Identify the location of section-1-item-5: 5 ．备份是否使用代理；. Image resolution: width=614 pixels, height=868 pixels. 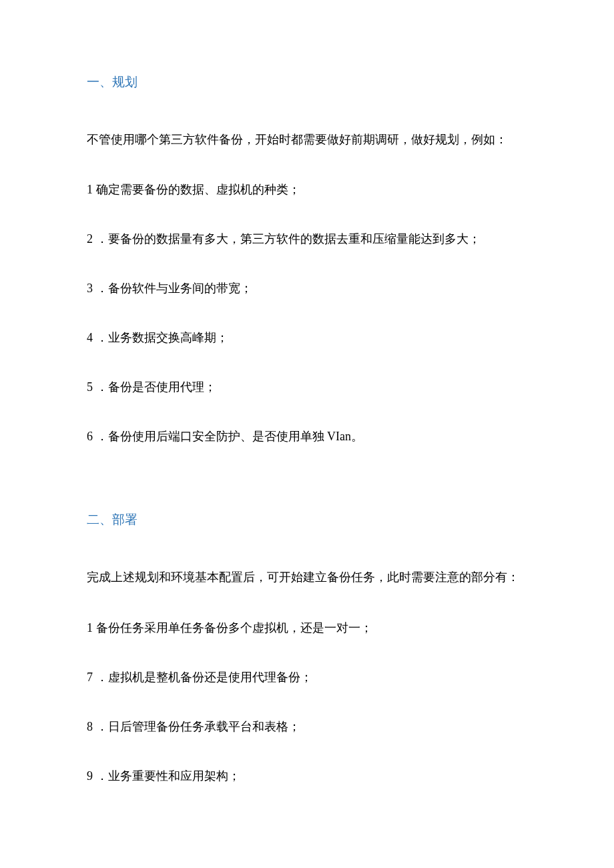
(307, 387).